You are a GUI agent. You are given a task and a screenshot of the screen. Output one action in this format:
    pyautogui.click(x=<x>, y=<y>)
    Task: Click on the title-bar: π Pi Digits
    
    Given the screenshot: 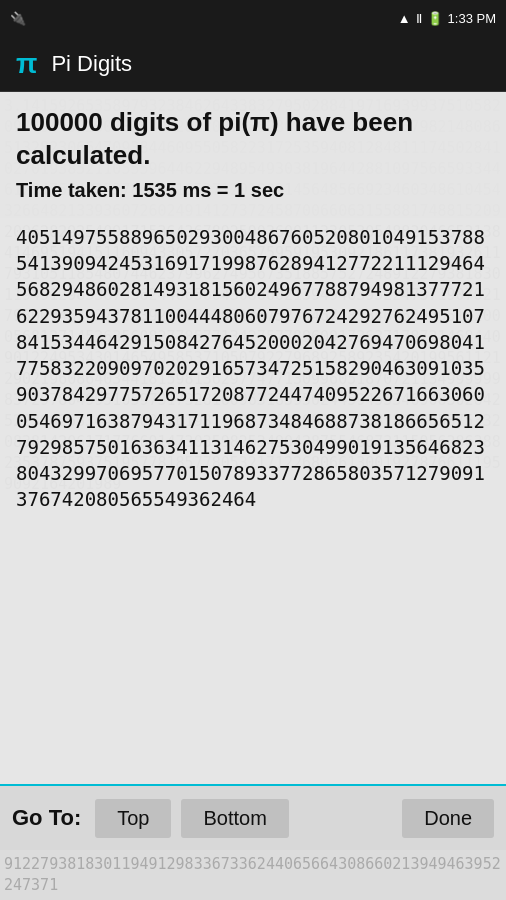 What is the action you would take?
    pyautogui.click(x=253, y=64)
    